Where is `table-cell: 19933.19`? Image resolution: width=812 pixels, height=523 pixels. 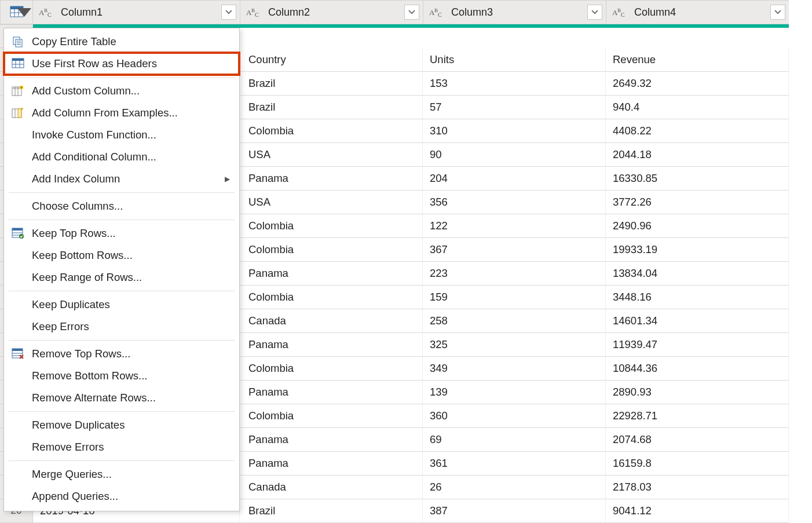 table-cell: 19933.19 is located at coordinates (697, 250).